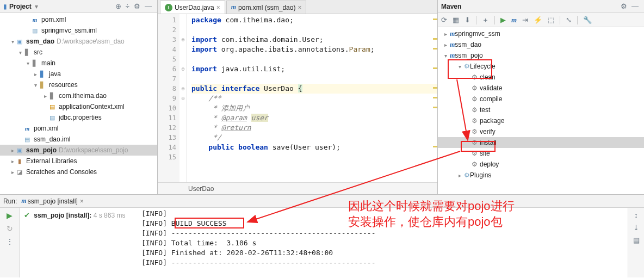 The width and height of the screenshot is (644, 278). What do you see at coordinates (541, 88) in the screenshot?
I see `maven-item: ⚙validate` at bounding box center [541, 88].